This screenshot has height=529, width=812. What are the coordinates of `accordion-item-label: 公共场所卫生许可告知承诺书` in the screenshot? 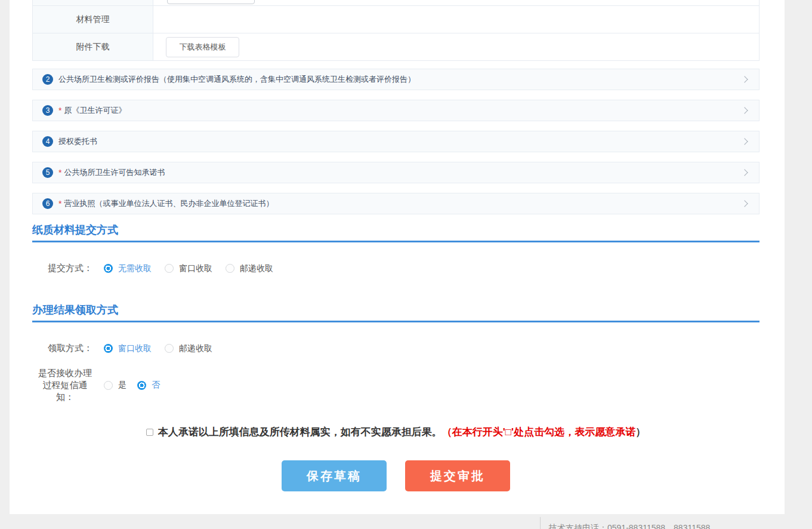 It's located at (115, 173).